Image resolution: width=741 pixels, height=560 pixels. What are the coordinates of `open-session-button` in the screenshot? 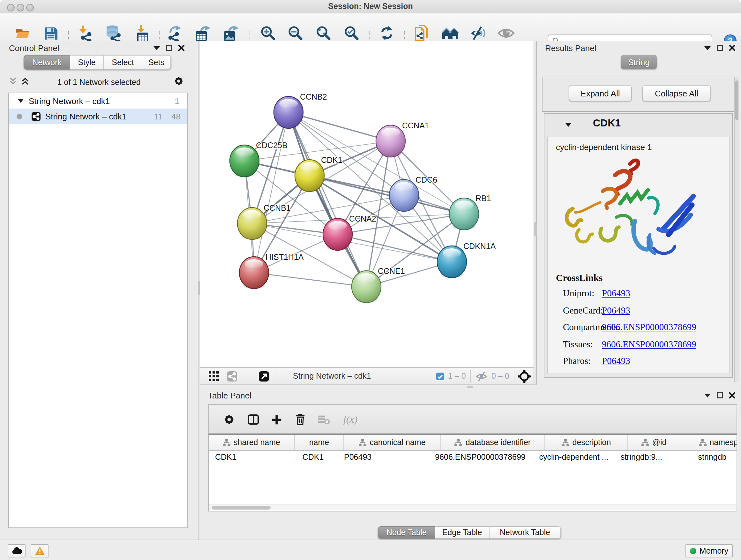 It's located at (22, 34).